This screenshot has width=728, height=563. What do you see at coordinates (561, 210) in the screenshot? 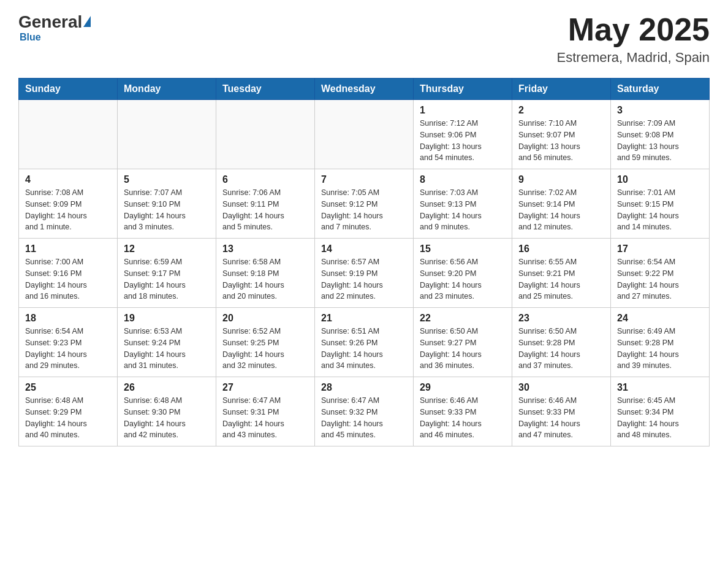
I see `day-info: Sunrise: 7:02 AMSunset: 9:14 PMDaylight:…` at bounding box center [561, 210].